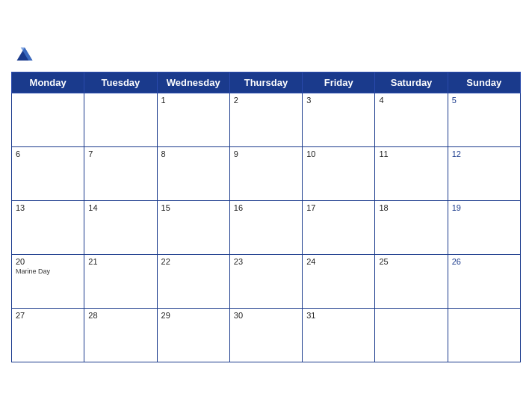  Describe the element at coordinates (411, 174) in the screenshot. I see `calendar-cell: 11` at that location.